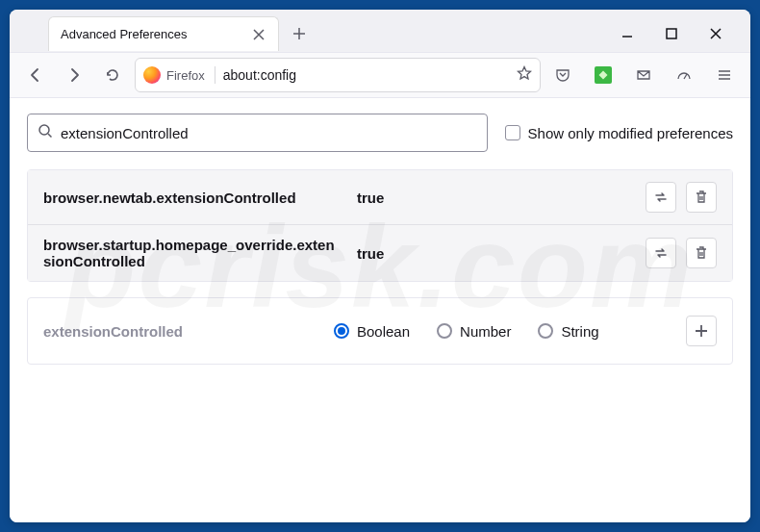  I want to click on radio-label: Number, so click(485, 331).